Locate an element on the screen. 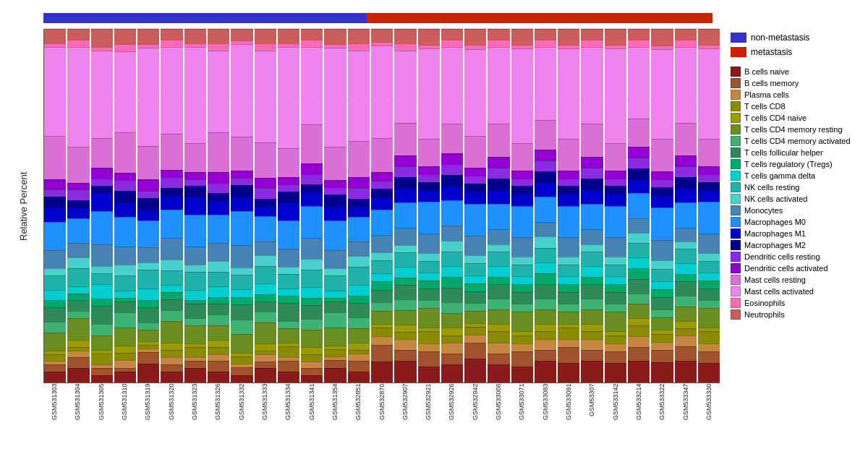  x-label-item: GSM532870 is located at coordinates (381, 423).